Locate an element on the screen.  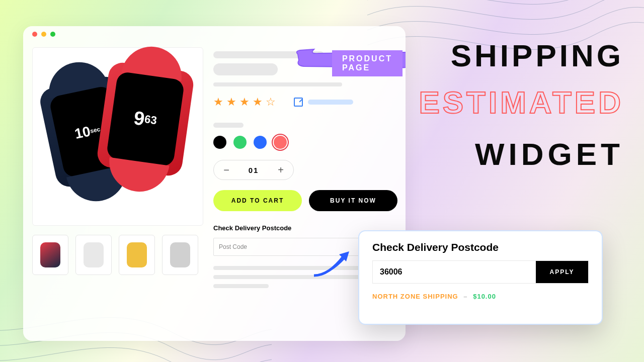
popup-label: Check Delivery Postcode is located at coordinates (480, 247).